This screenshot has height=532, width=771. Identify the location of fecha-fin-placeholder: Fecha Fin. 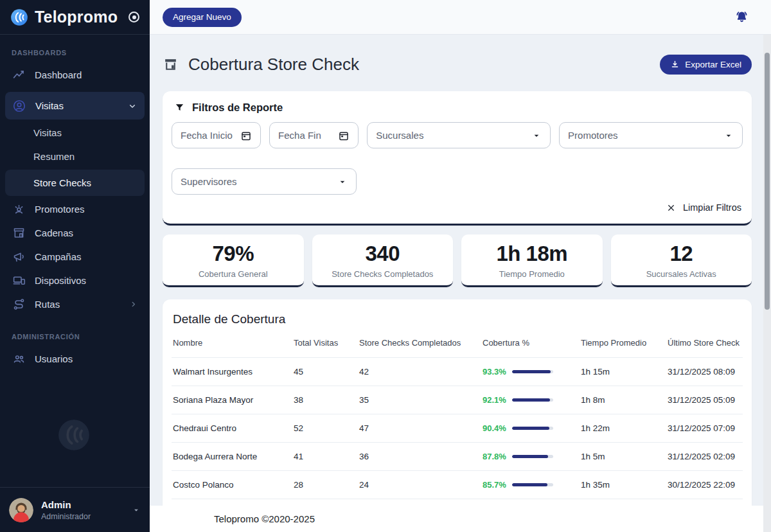
(299, 135).